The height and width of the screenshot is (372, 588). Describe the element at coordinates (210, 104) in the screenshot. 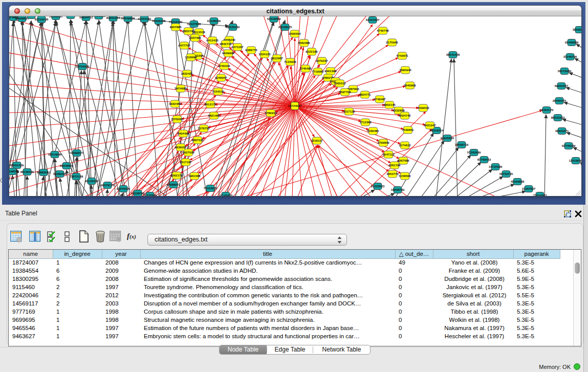

I see `svg-text: 8613171` at that location.